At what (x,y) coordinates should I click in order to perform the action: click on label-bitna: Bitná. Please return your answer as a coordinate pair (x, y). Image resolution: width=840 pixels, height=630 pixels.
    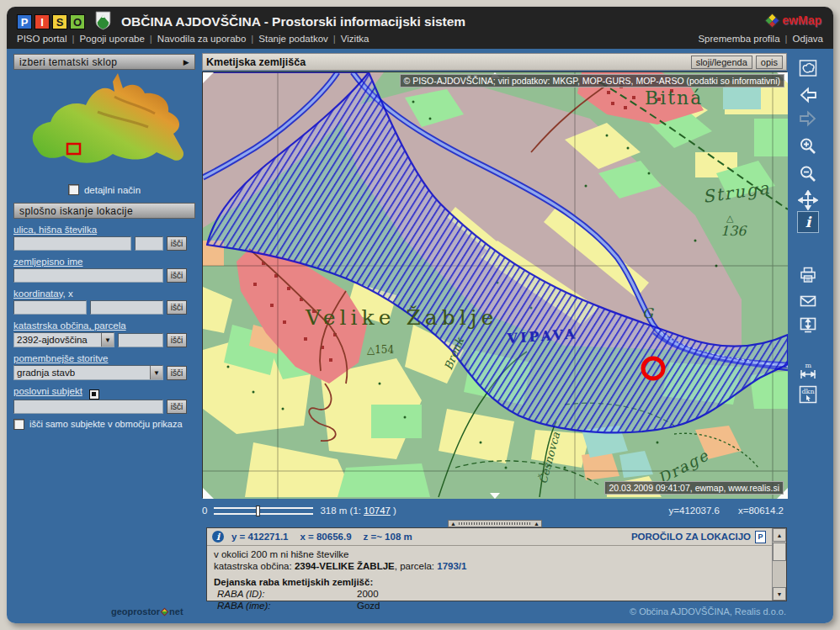
    Looking at the image, I should click on (673, 98).